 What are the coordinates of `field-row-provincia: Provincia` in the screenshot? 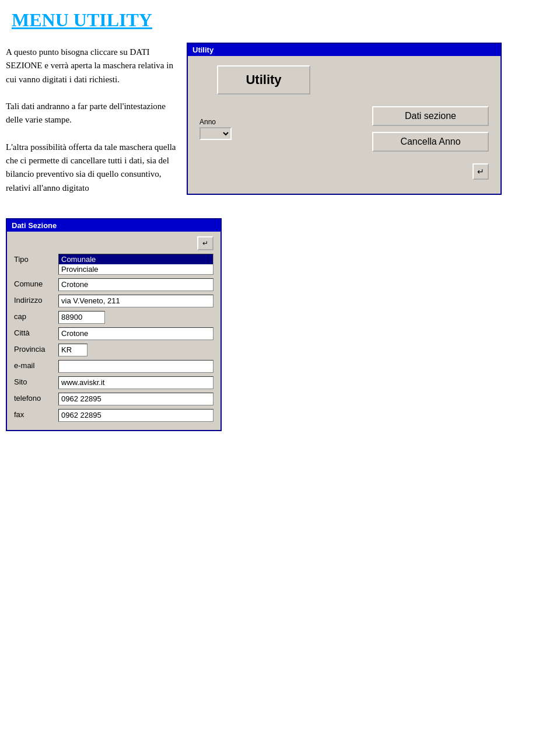 It's located at (114, 350).